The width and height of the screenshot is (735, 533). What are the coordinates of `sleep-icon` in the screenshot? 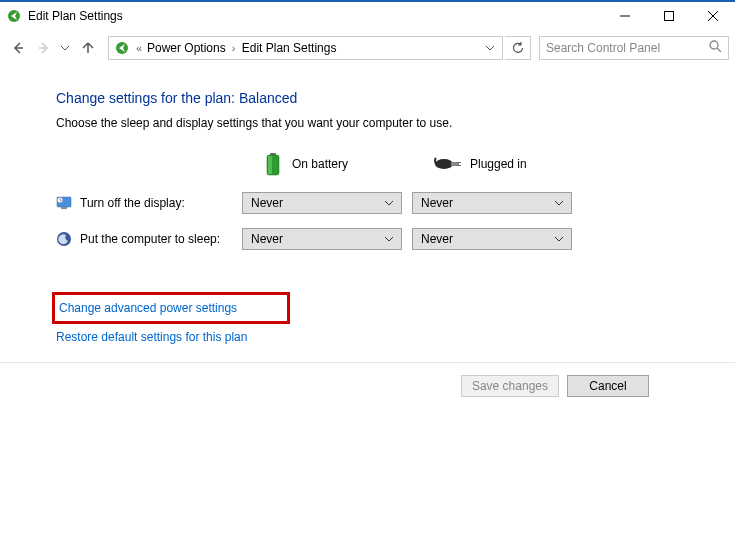 It's located at (64, 239).